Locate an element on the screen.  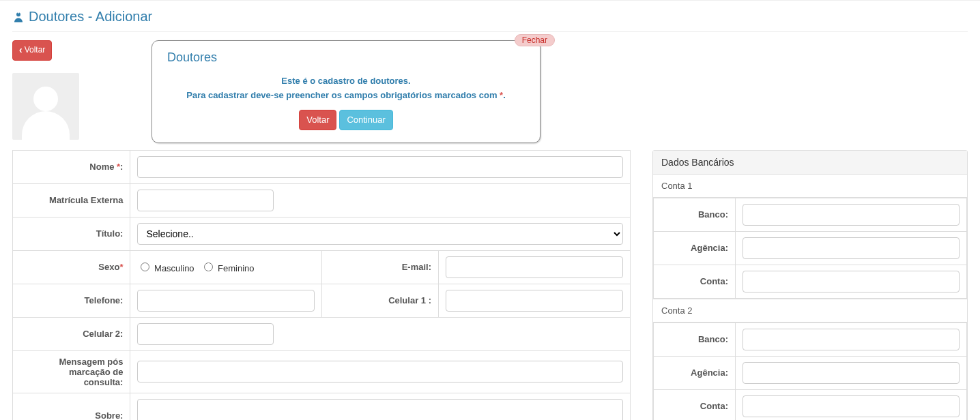
email-input is located at coordinates (534, 267).